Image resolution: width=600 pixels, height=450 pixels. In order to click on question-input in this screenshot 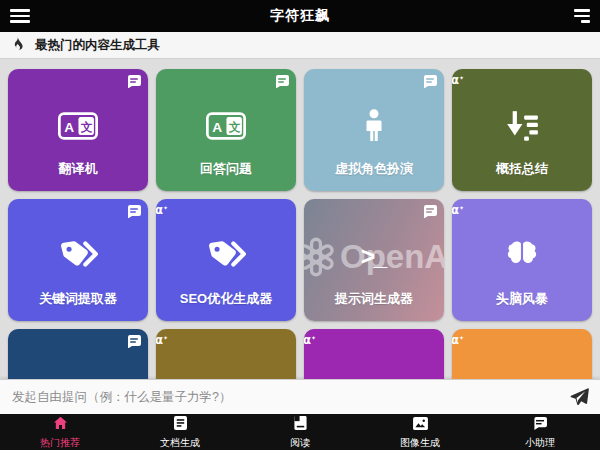, I will do `click(285, 397)`.